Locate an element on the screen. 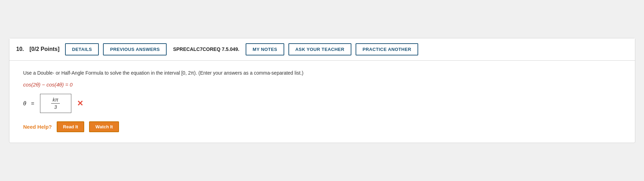 The width and height of the screenshot is (644, 181). problem-description: Use a Double- or Half-Angle Formula to s… is located at coordinates (322, 73).